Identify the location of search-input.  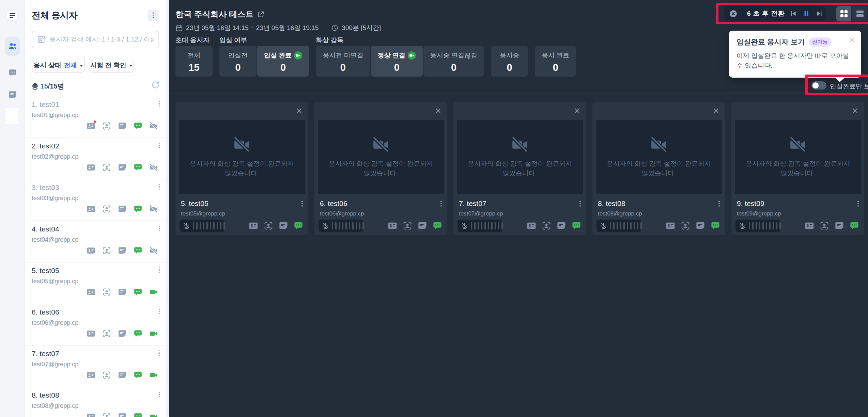
(102, 39).